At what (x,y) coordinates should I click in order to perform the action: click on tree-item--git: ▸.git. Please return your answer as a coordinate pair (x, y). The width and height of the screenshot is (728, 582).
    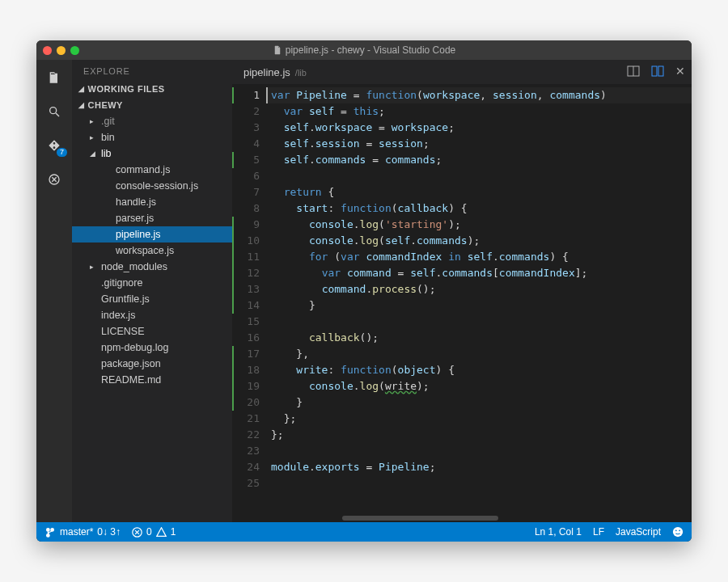
    Looking at the image, I should click on (152, 121).